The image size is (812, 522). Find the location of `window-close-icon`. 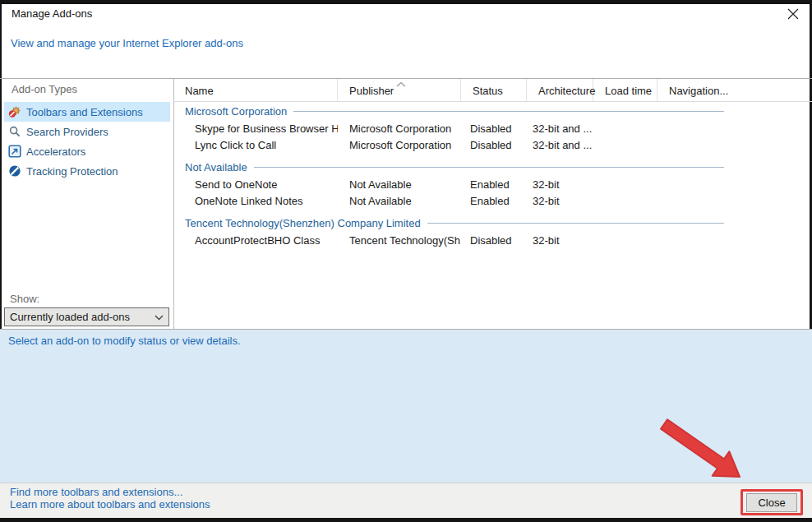

window-close-icon is located at coordinates (793, 14).